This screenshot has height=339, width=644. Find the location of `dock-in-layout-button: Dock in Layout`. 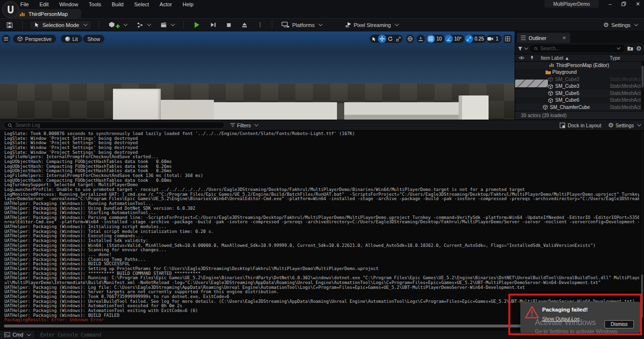

dock-in-layout-button: Dock in Layout is located at coordinates (580, 125).